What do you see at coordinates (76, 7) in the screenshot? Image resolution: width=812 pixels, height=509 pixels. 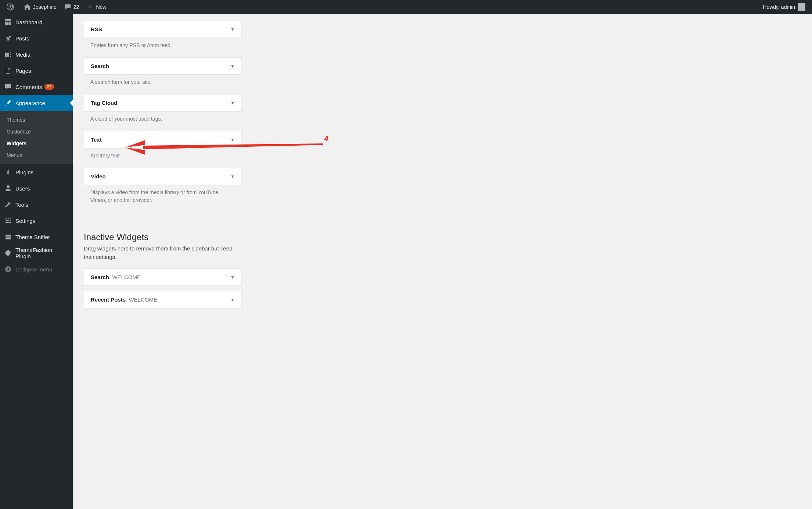 I see `comments-count: 22` at bounding box center [76, 7].